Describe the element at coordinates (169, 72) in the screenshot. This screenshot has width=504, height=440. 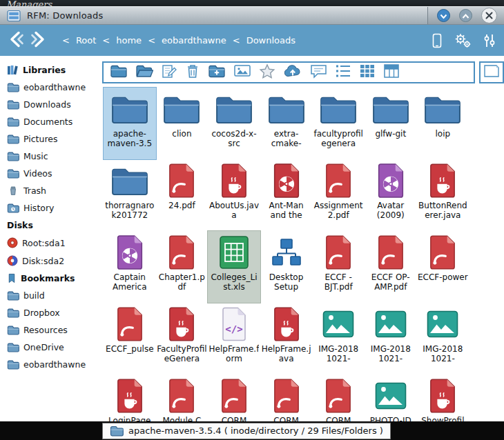
I see `edit-icon` at that location.